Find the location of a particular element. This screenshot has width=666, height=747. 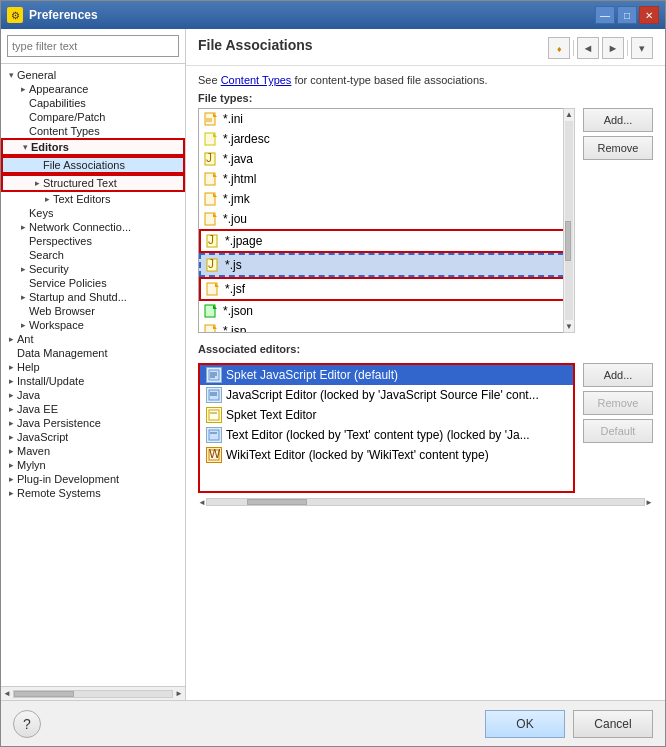

nav-forward-button: ◄ is located at coordinates (588, 48).